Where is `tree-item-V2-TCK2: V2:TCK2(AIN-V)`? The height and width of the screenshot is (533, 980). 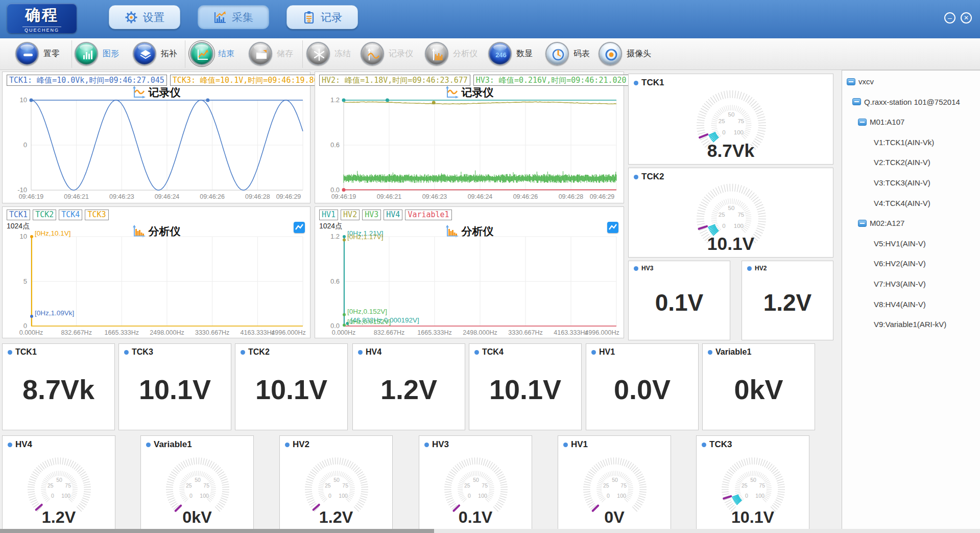
tree-item-V2-TCK2: V2:TCK2(AIN-V) is located at coordinates (902, 163).